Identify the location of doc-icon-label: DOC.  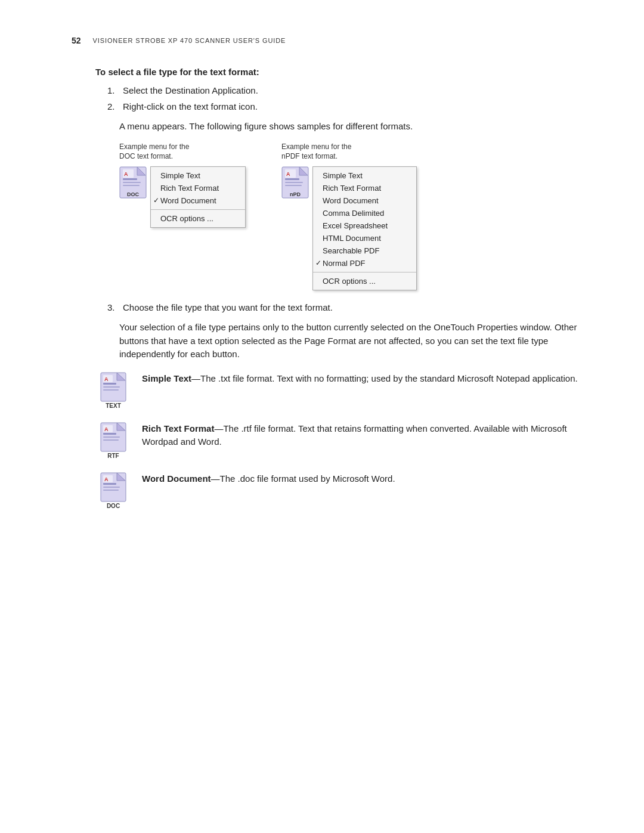
(113, 506).